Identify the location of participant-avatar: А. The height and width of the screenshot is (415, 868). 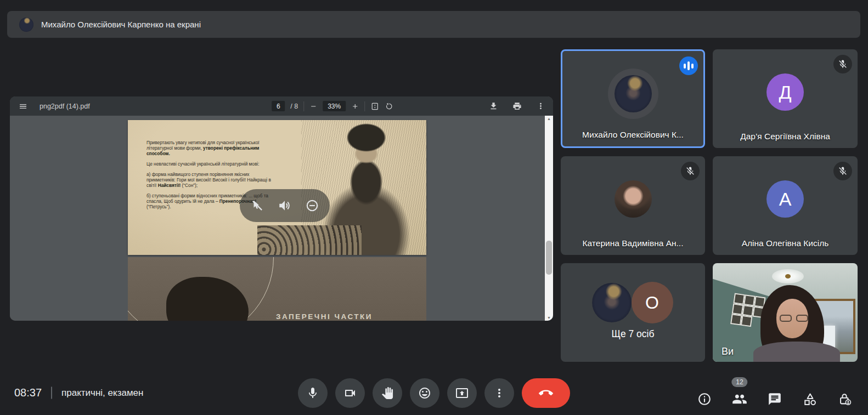
(785, 199).